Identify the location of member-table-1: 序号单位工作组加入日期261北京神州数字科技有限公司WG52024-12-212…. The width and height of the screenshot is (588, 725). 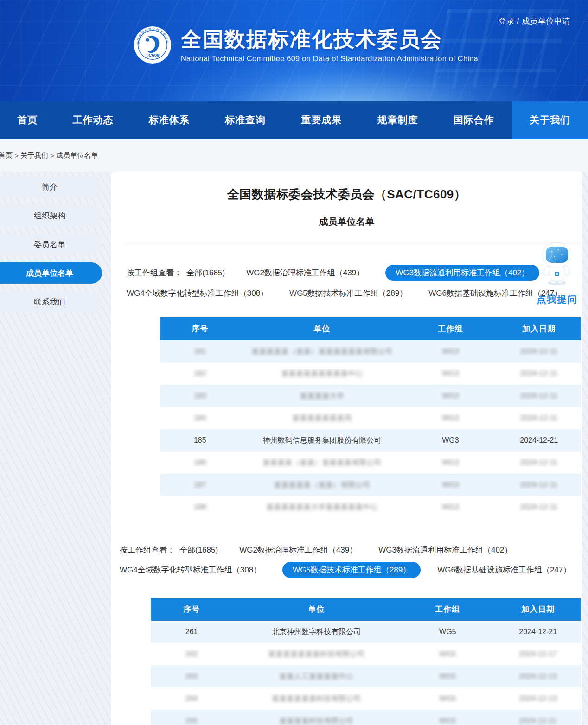
(366, 661).